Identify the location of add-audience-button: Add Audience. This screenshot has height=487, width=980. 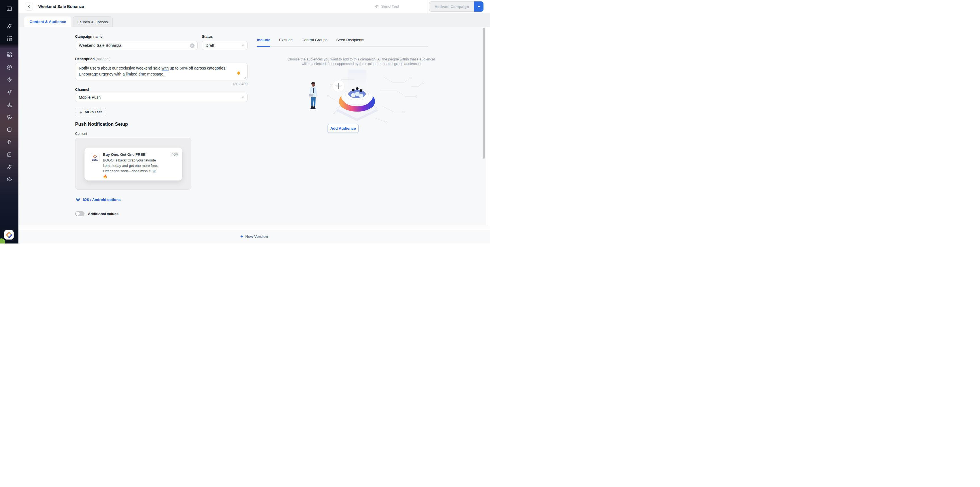
(343, 129).